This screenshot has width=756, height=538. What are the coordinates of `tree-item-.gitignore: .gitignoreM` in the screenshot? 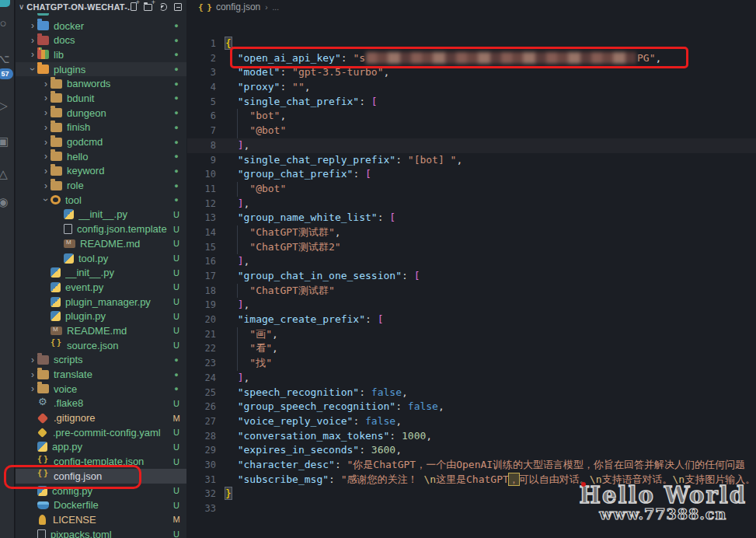 It's located at (101, 418).